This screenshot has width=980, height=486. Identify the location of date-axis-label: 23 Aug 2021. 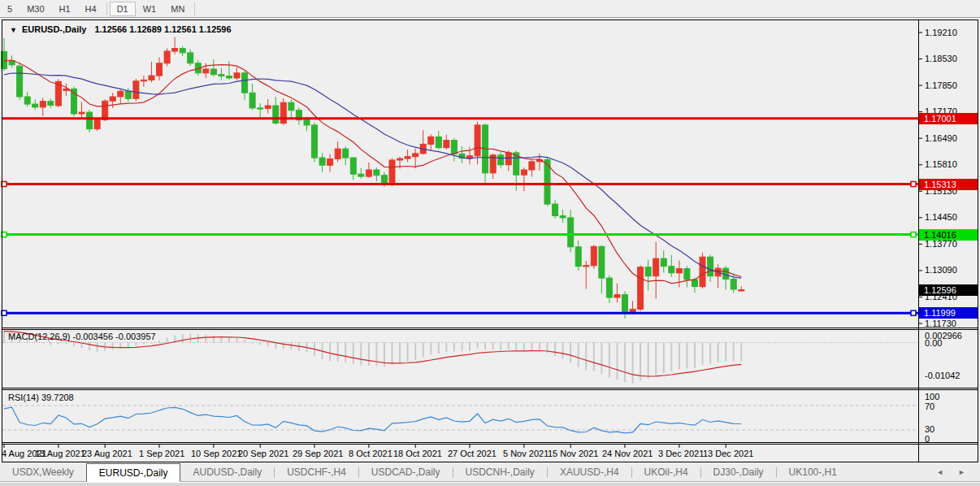
(107, 453).